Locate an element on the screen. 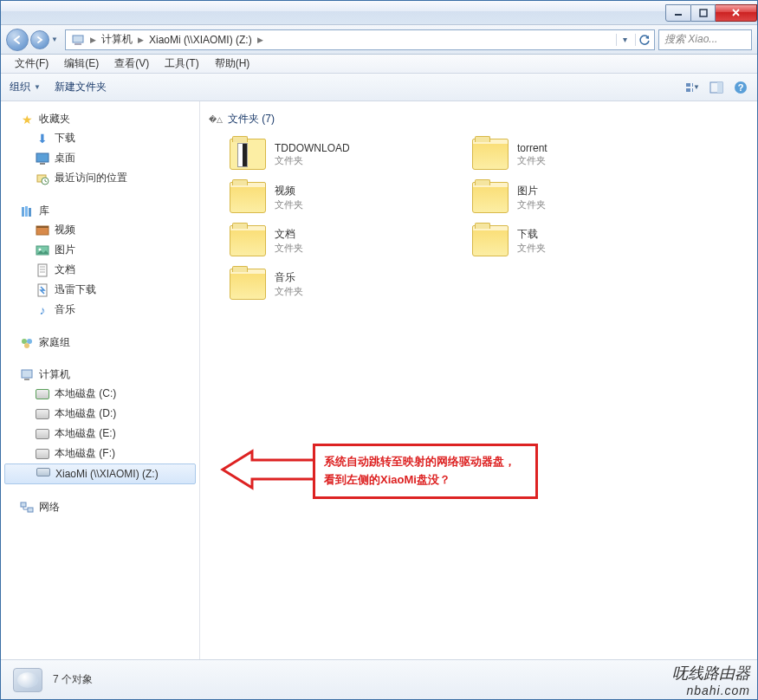 This screenshot has width=758, height=700. status-count: 7 个对象 is located at coordinates (73, 679).